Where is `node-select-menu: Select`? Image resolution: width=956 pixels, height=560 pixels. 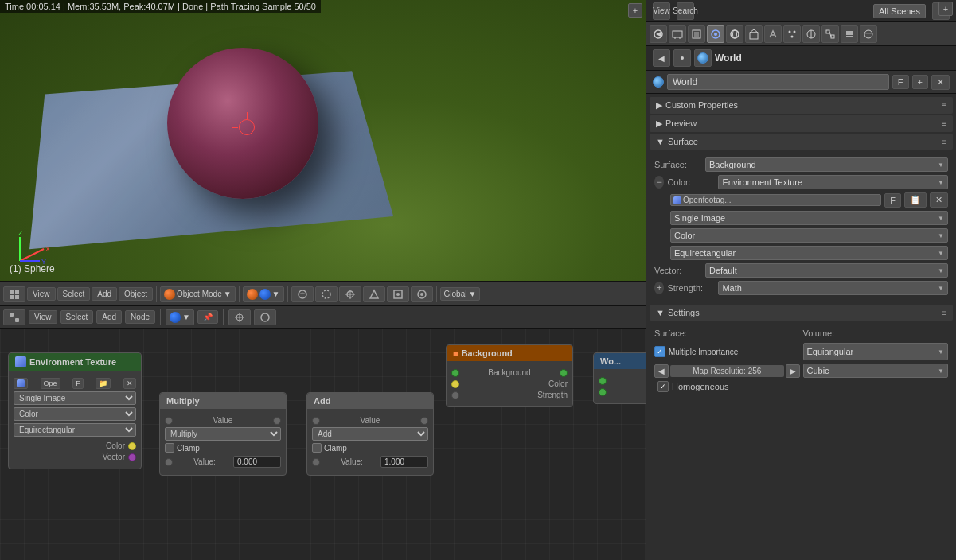 node-select-menu: Select is located at coordinates (77, 317).